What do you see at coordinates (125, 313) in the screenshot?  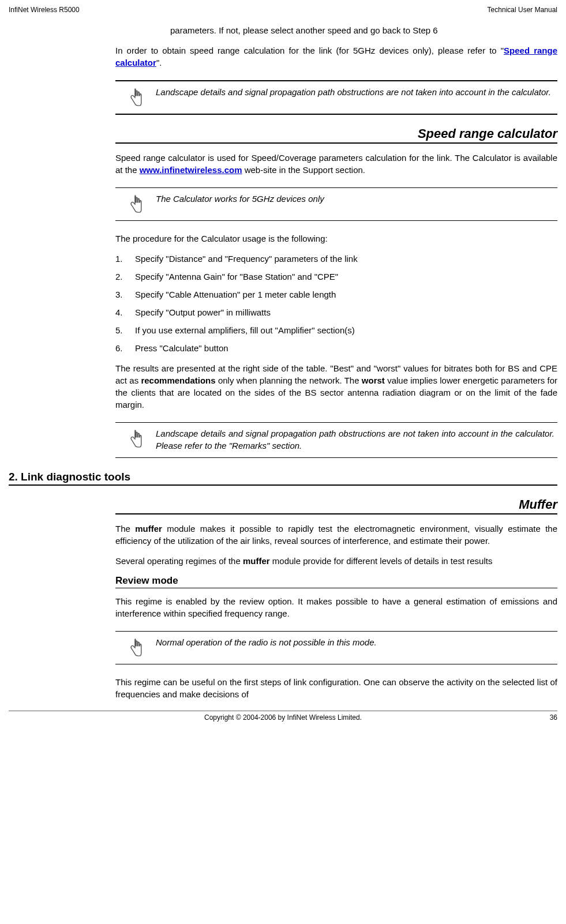 I see `step-number: 4.` at bounding box center [125, 313].